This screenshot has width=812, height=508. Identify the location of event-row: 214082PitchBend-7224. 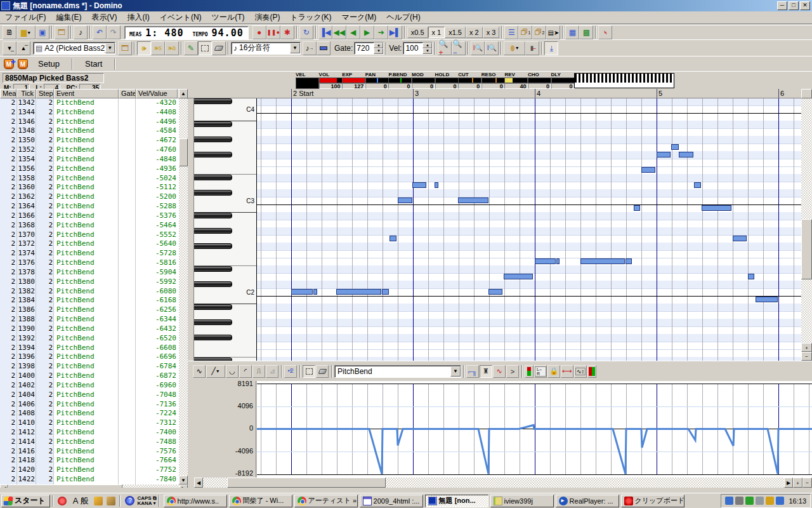
(89, 414).